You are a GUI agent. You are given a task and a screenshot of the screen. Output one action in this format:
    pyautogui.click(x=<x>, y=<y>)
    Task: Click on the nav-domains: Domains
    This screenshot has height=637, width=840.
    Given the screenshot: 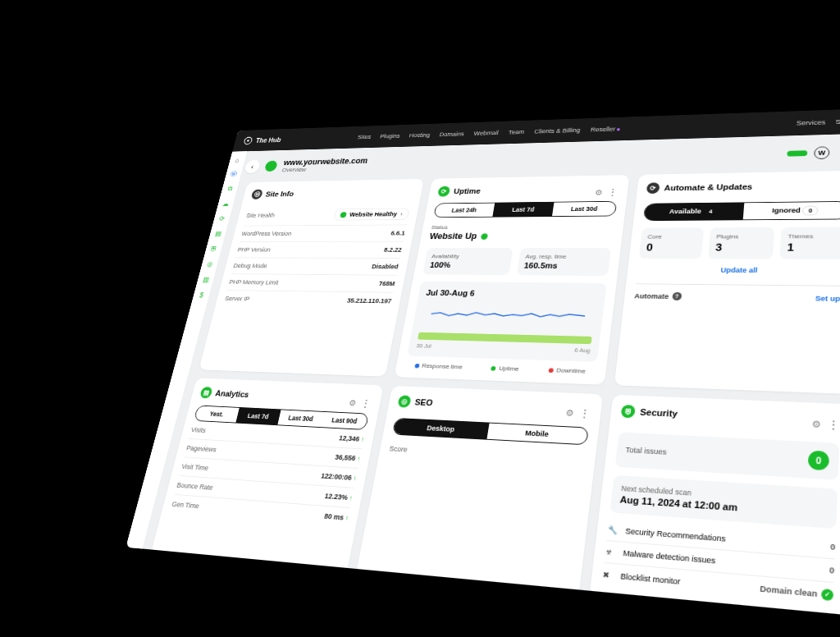 What is the action you would take?
    pyautogui.click(x=451, y=135)
    